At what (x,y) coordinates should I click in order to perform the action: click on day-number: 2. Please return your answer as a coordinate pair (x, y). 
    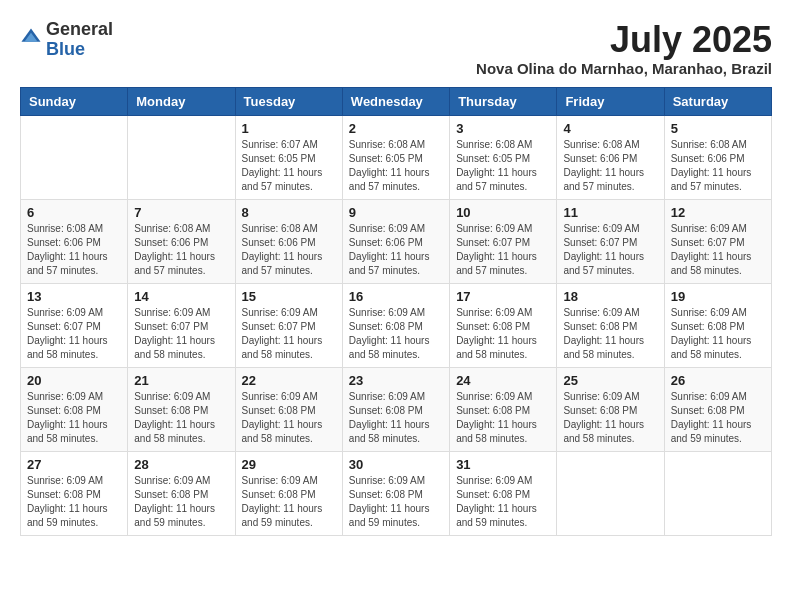
    Looking at the image, I should click on (396, 128).